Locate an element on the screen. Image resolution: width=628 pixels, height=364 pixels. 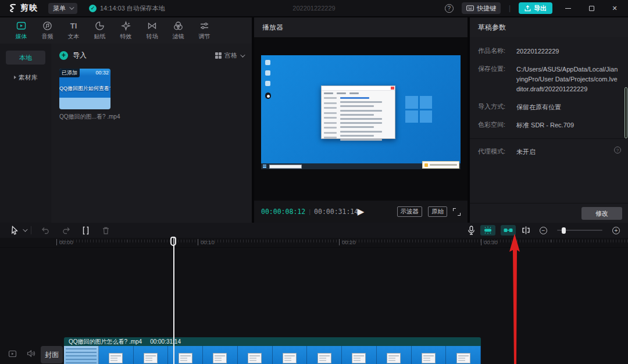
field-label: 导入方式: is located at coordinates (497, 107).